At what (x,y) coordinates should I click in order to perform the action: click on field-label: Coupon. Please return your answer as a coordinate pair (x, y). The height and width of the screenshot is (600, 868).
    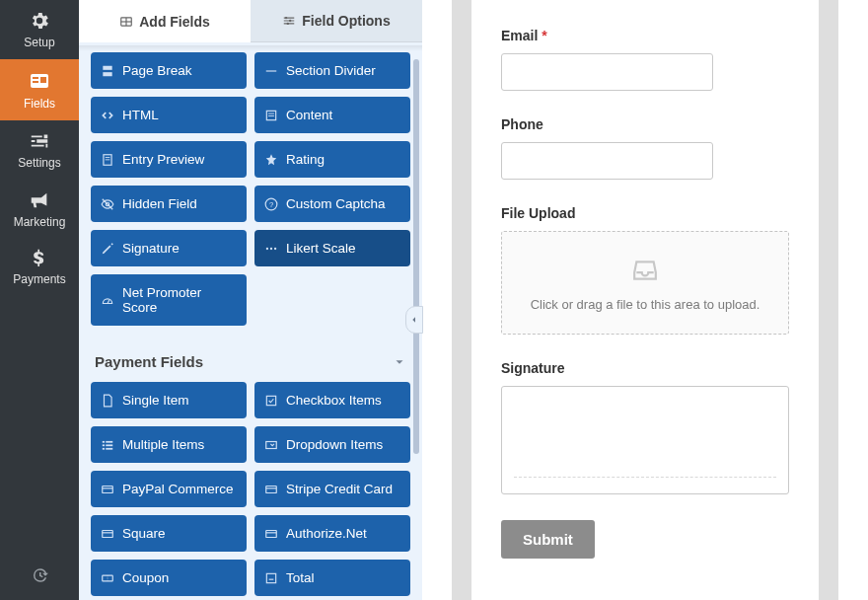
    Looking at the image, I should click on (146, 578).